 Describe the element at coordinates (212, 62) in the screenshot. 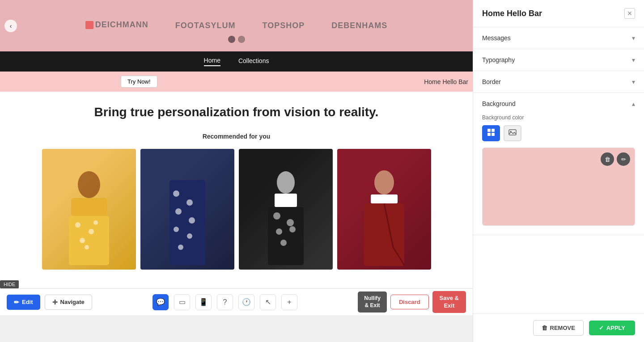

I see `nav-item-home: Home` at that location.